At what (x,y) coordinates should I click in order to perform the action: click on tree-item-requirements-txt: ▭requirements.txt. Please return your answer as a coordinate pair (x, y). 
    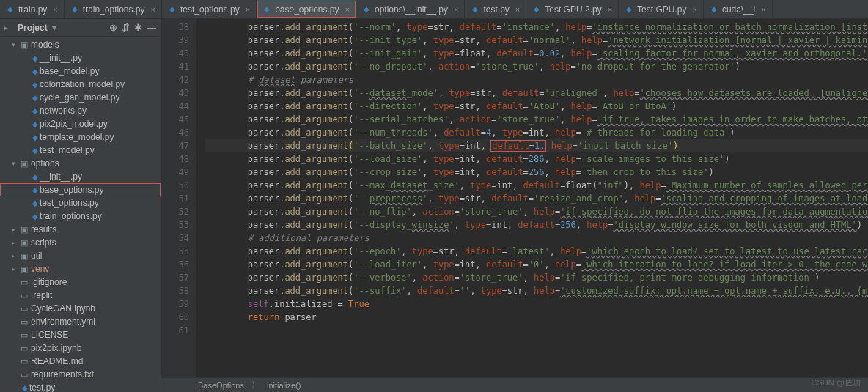
    Looking at the image, I should click on (81, 374).